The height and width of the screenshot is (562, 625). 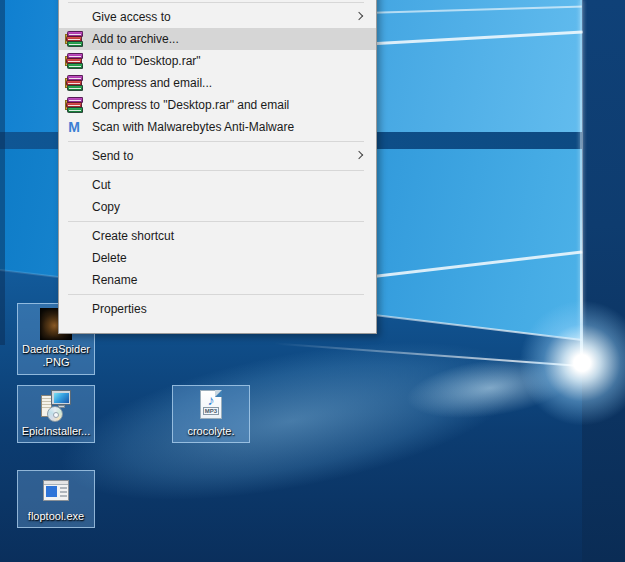 I want to click on menu-item-create-shortcut: Create shortcut, so click(x=218, y=236).